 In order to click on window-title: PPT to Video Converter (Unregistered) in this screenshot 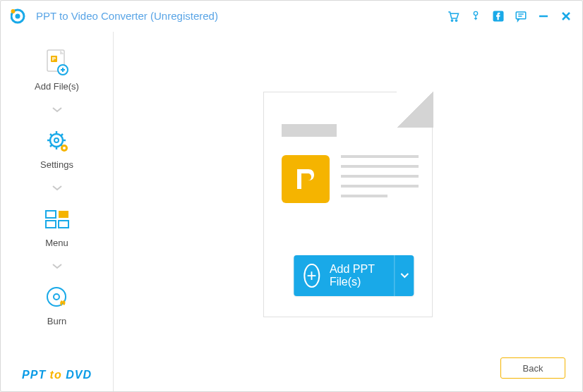, I will do `click(238, 16)`.